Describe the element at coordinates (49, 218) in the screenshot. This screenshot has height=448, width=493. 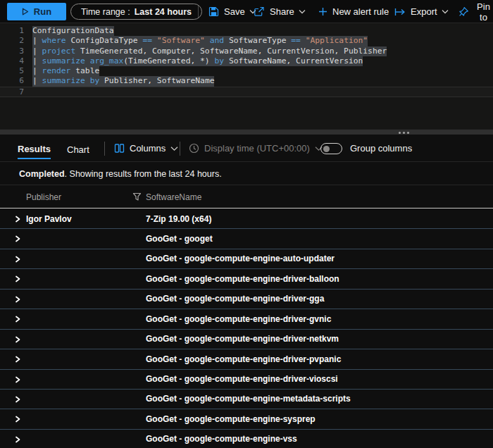
I see `publisher-cell: Igor Pavlov` at that location.